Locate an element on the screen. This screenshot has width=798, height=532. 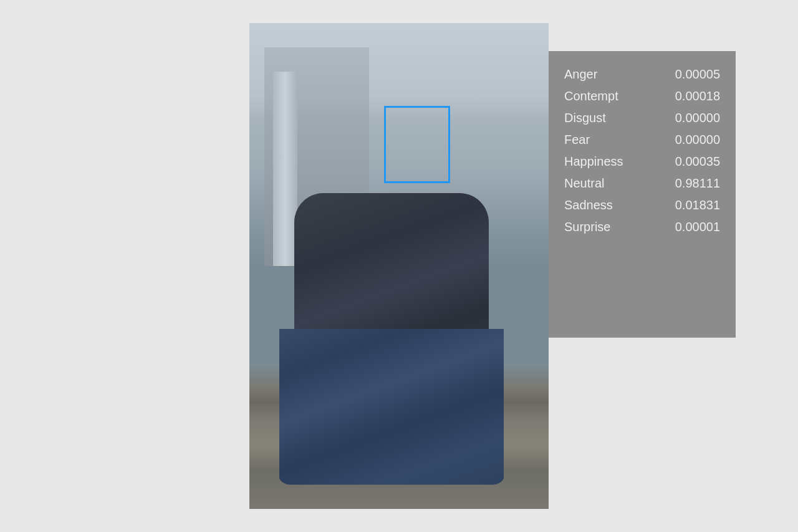
emotion-value: 0.00001 is located at coordinates (698, 227).